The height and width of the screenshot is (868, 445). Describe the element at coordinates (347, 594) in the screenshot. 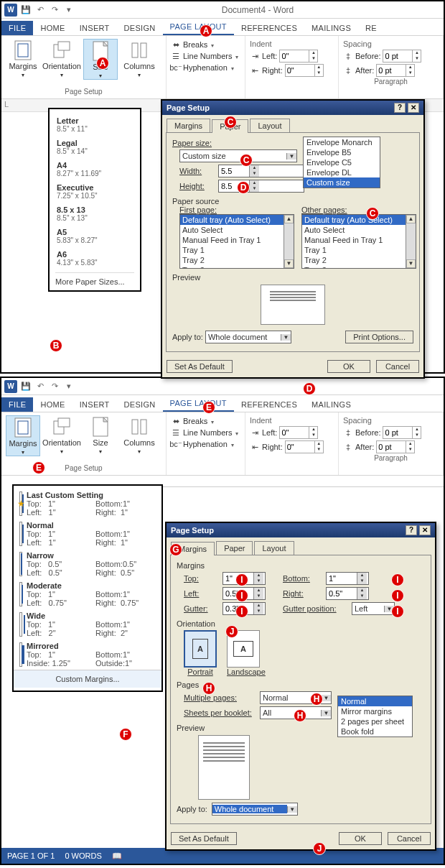

I see `margin-right-input: ▲▼` at that location.